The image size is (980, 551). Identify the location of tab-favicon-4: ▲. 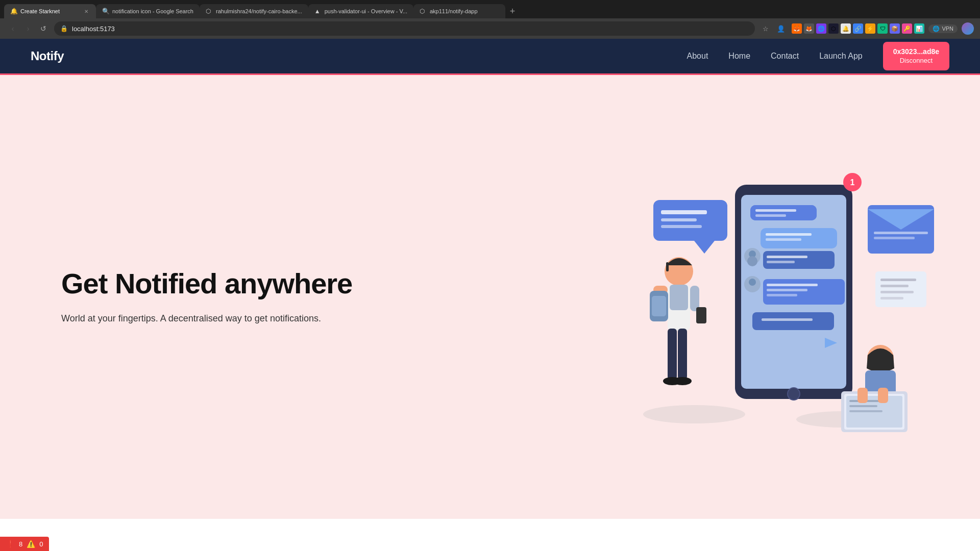
(318, 11).